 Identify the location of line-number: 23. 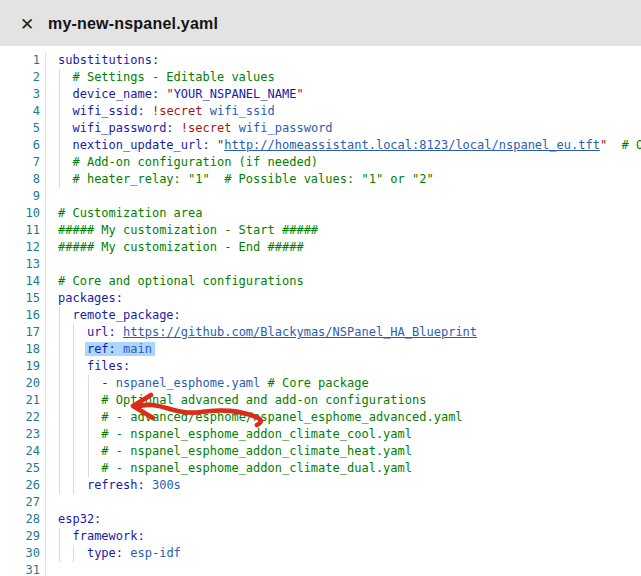
(23, 434).